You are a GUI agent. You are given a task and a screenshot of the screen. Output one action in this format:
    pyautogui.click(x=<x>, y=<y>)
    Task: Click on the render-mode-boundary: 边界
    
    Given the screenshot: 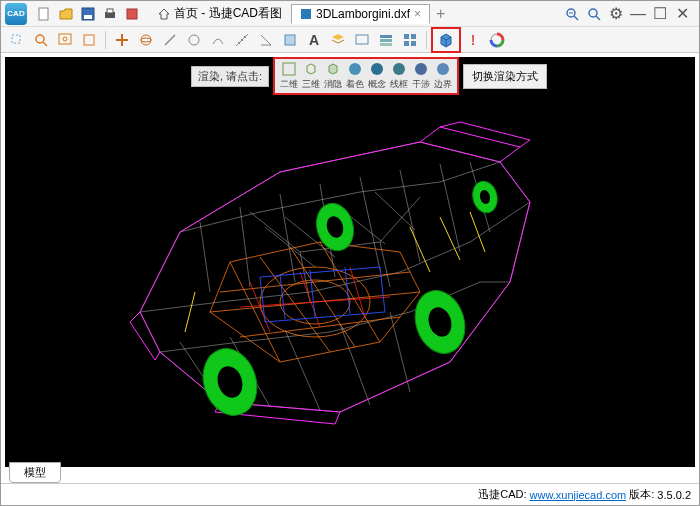 What is the action you would take?
    pyautogui.click(x=443, y=76)
    